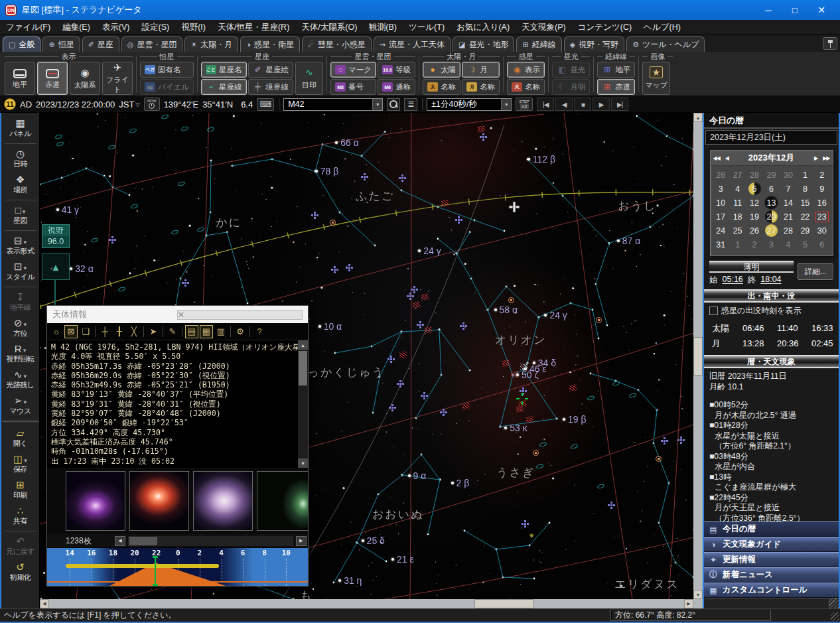 Image resolution: width=840 pixels, height=623 pixels. Describe the element at coordinates (815, 272) in the screenshot. I see `detail-button: 詳細...` at that location.